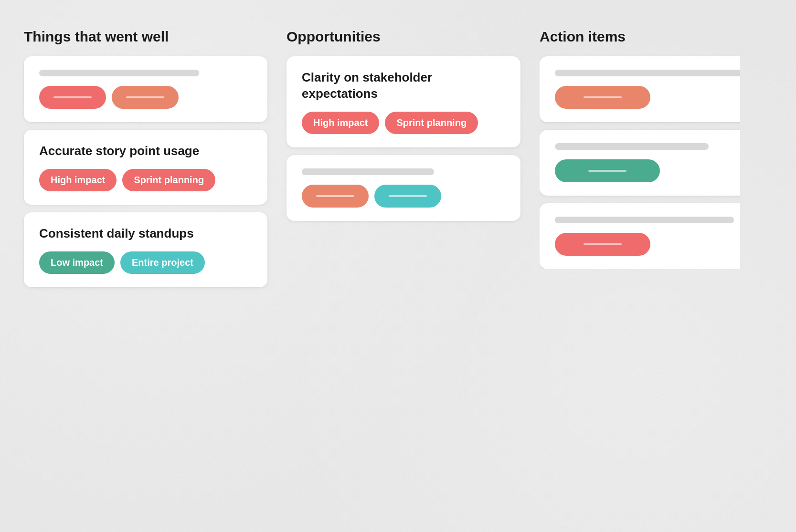  What do you see at coordinates (146, 167) in the screenshot?
I see `card-accurate-story-points: Accurate story point usage High impact S…` at bounding box center [146, 167].